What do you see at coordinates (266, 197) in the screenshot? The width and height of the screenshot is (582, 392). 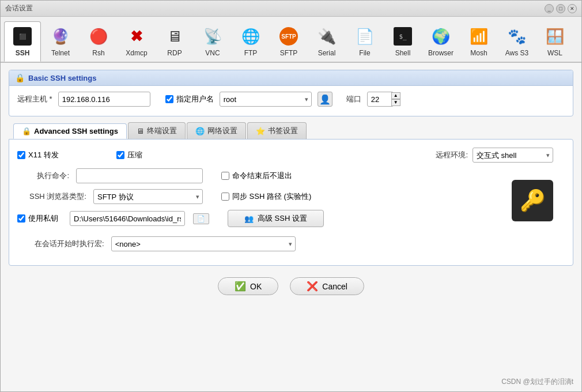 I see `sync-ssh-checkbox-label: 同步 SSH 路径 (实验性)` at bounding box center [266, 197].